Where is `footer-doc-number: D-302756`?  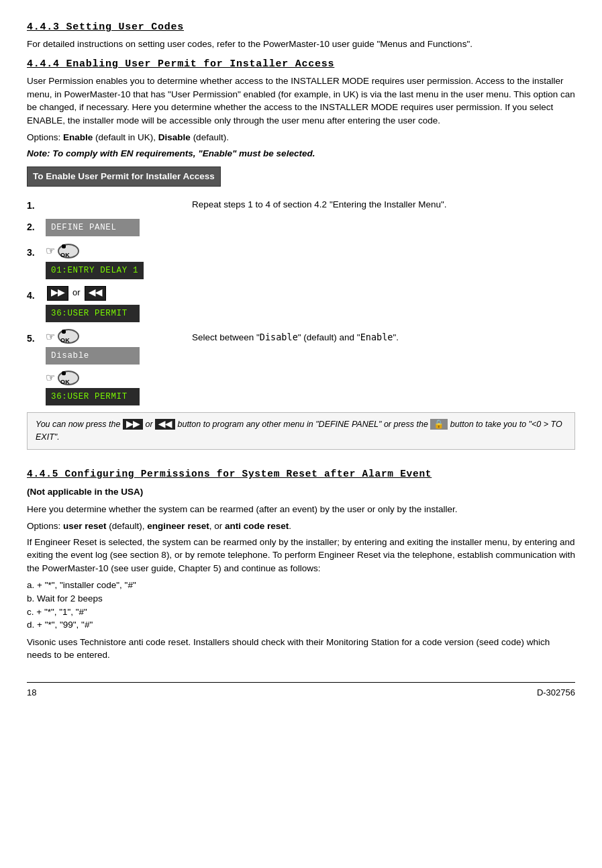 footer-doc-number: D-302756 is located at coordinates (556, 693).